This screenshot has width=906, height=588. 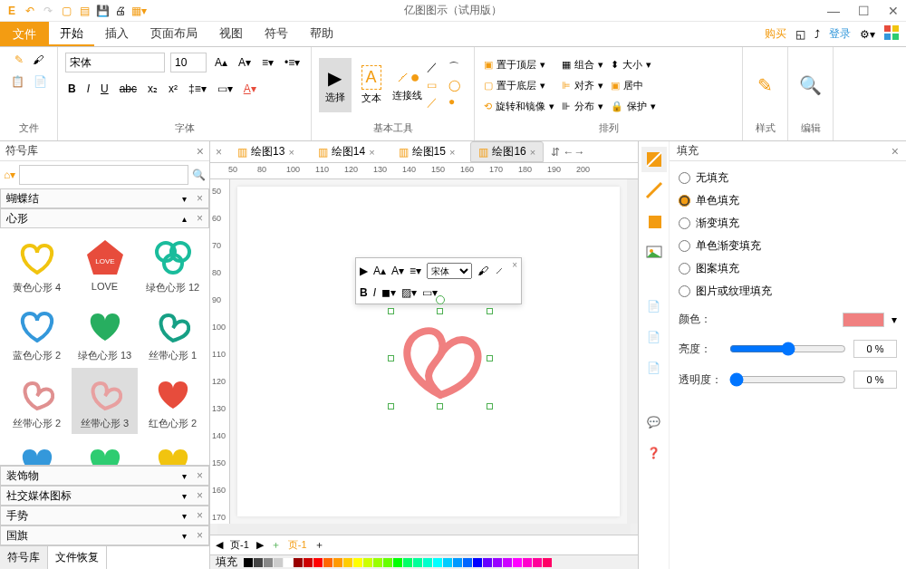 What do you see at coordinates (117, 34) in the screenshot?
I see `menu-tab-insert: 插入` at bounding box center [117, 34].